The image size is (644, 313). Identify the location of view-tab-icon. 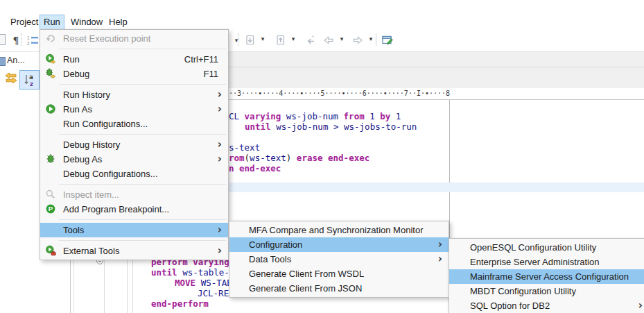
(3, 61).